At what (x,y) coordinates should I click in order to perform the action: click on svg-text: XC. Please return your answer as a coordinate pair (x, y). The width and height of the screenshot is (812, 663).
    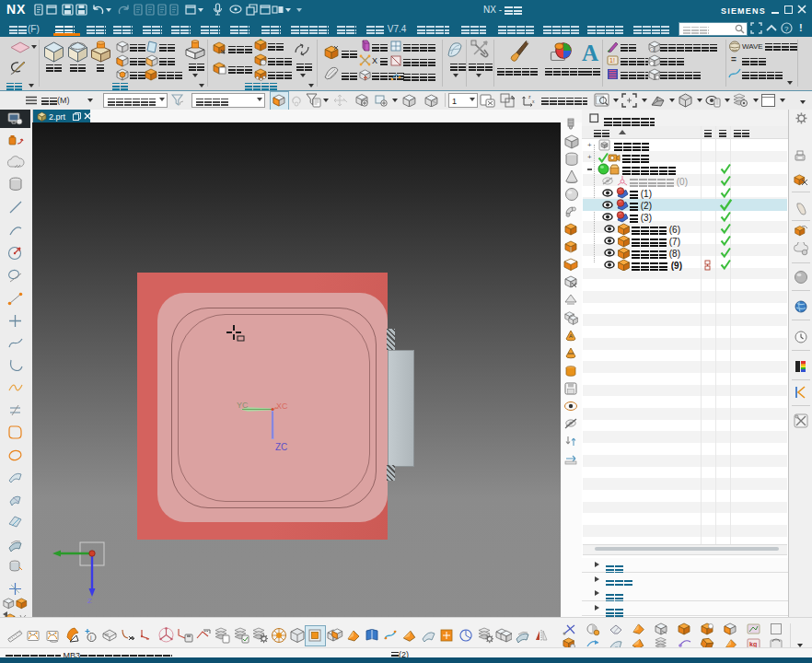
    Looking at the image, I should click on (282, 407).